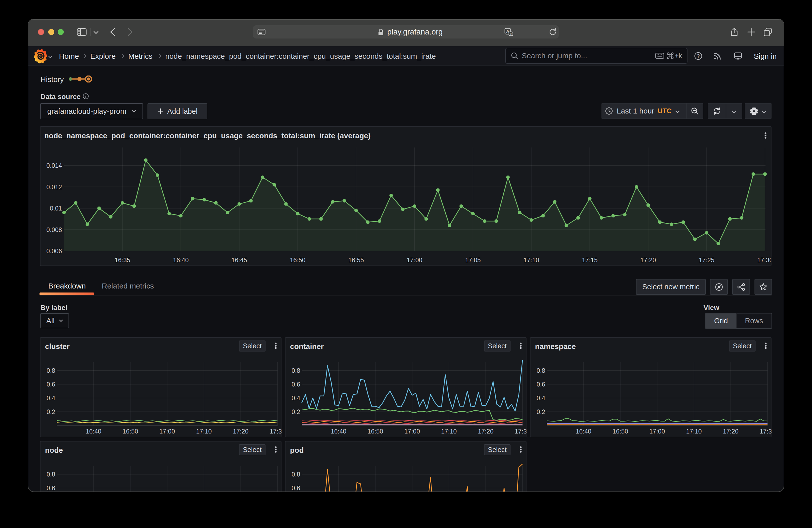 The image size is (812, 528). What do you see at coordinates (56, 208) in the screenshot?
I see `svg-text: 0.01` at bounding box center [56, 208].